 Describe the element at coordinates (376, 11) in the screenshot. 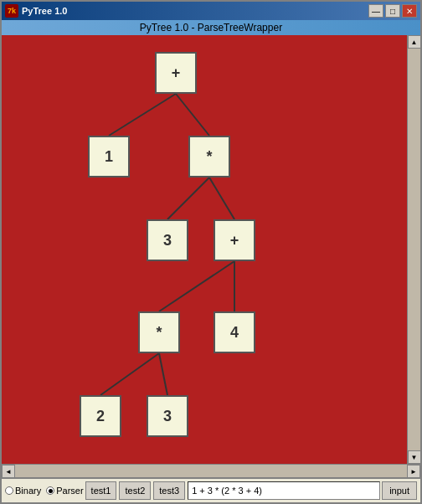

I see `minimize-button: —` at that location.